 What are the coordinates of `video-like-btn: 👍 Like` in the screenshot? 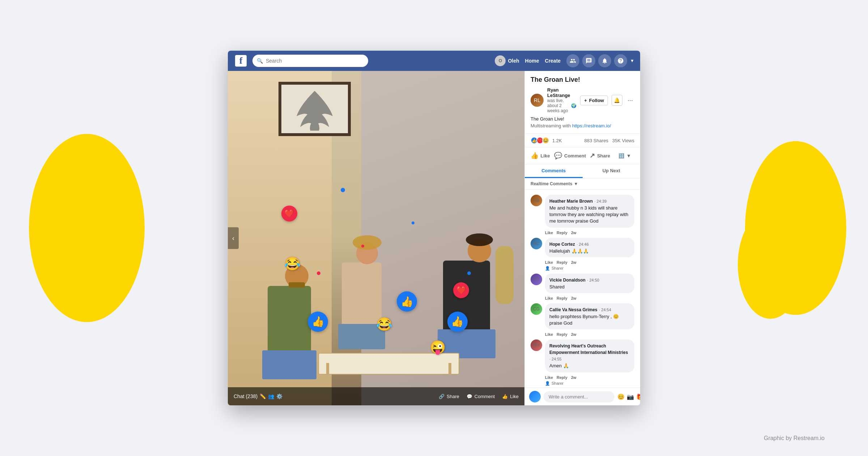 It's located at (510, 397).